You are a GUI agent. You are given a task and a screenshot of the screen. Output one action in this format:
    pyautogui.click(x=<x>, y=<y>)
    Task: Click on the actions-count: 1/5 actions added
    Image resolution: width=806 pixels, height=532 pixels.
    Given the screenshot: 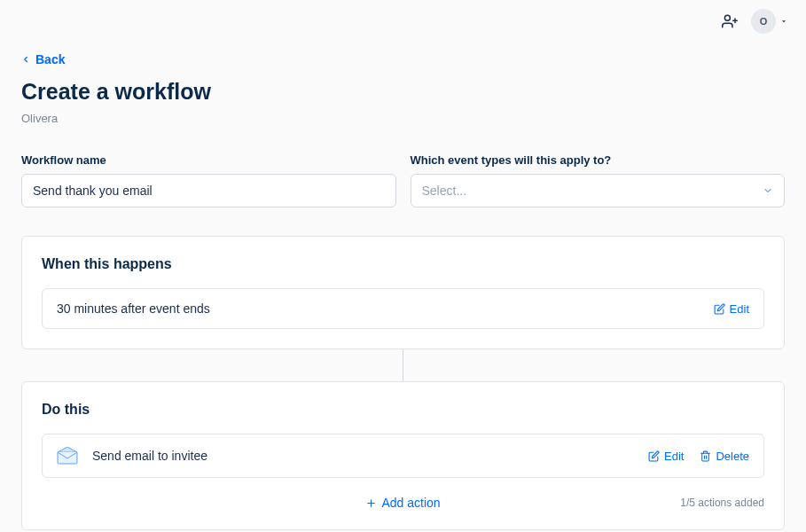 What is the action you would take?
    pyautogui.click(x=722, y=503)
    